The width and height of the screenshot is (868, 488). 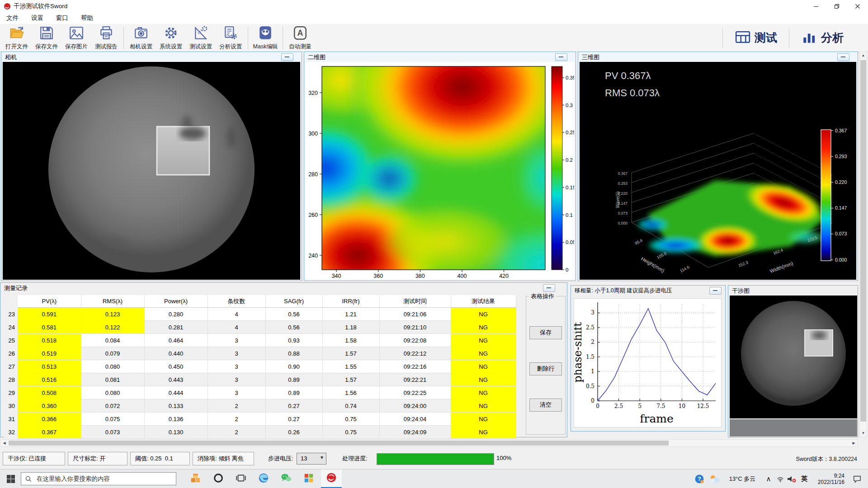 I want to click on column-header: 测试时间, so click(x=415, y=301).